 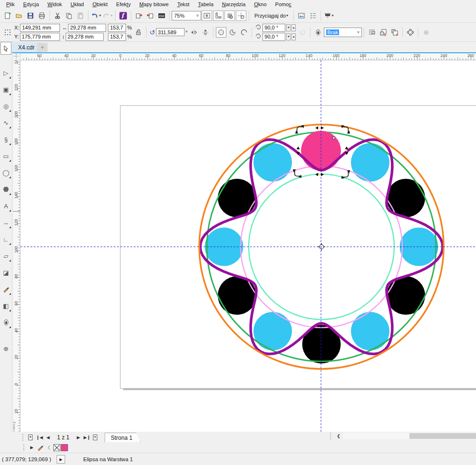 I want to click on scroll-left-button: ❮, so click(x=339, y=436).